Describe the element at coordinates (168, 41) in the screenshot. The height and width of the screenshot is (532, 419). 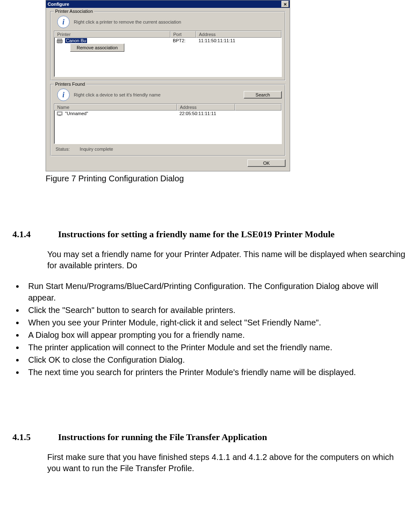
I see `table-row: Canon Bu BPT2: 11:11:50:11:11:11` at that location.